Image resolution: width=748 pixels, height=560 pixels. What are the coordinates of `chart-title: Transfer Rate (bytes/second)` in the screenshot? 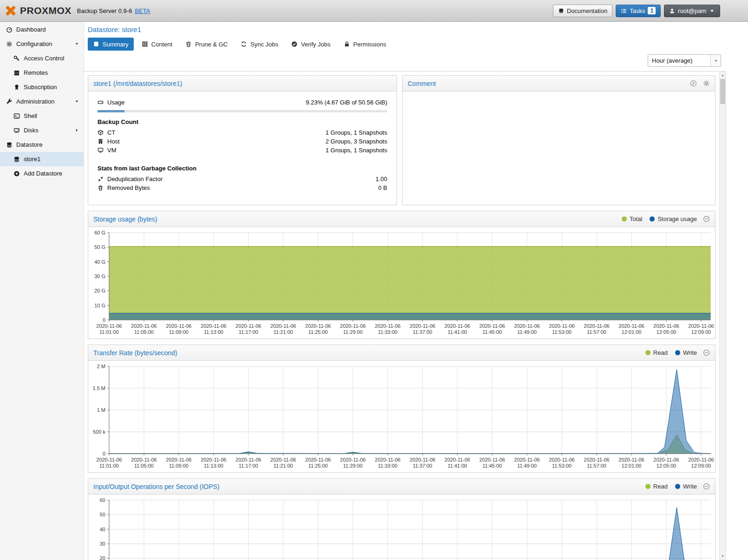 It's located at (136, 353).